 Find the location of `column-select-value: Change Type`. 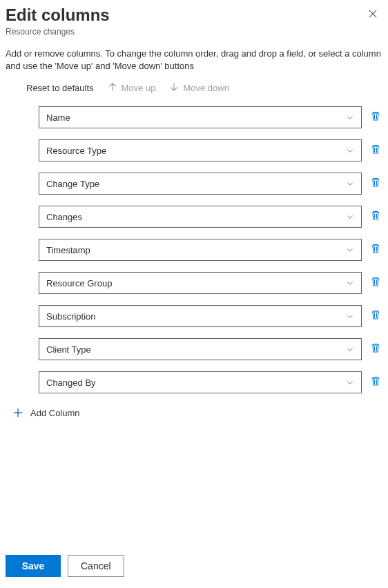

column-select-value: Change Type is located at coordinates (73, 184).